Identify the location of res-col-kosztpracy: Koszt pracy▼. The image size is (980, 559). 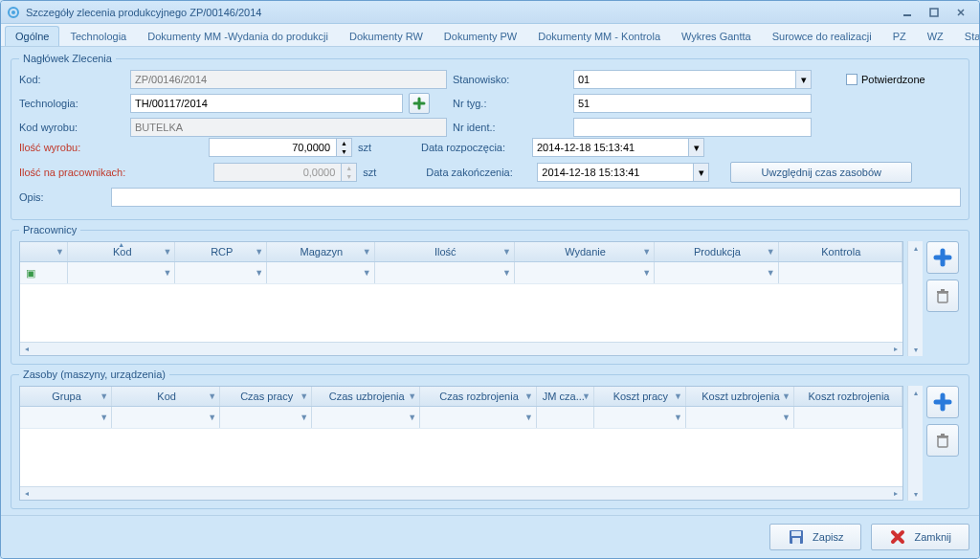
(640, 396).